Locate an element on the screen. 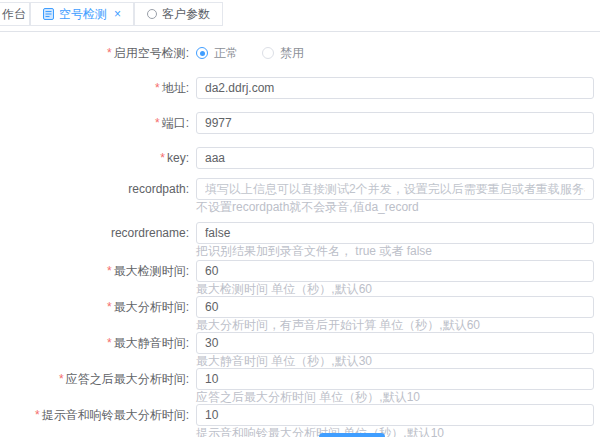  tab-label: 作台 is located at coordinates (14, 14).